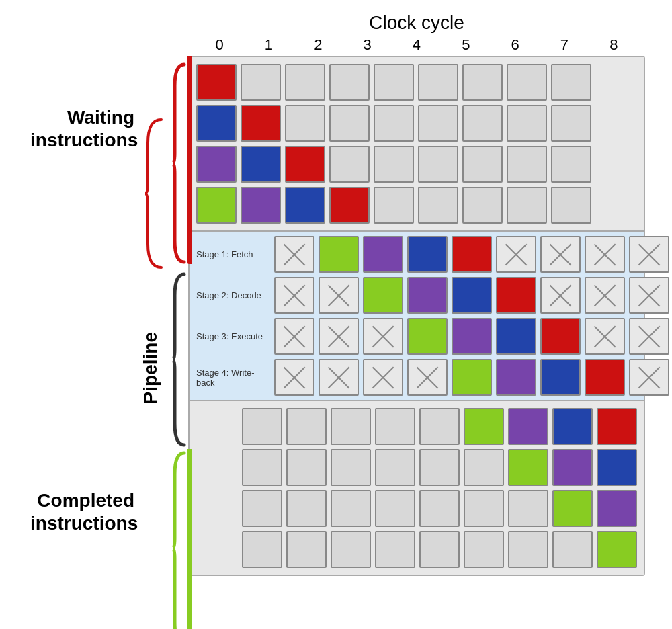 Image resolution: width=672 pixels, height=629 pixels. What do you see at coordinates (605, 254) in the screenshot?
I see `p1-c7` at bounding box center [605, 254].